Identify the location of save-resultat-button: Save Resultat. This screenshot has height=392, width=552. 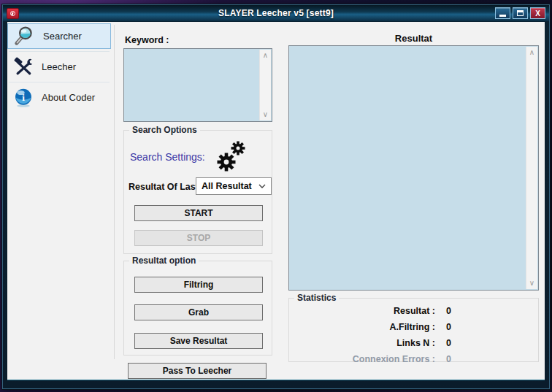
(199, 341).